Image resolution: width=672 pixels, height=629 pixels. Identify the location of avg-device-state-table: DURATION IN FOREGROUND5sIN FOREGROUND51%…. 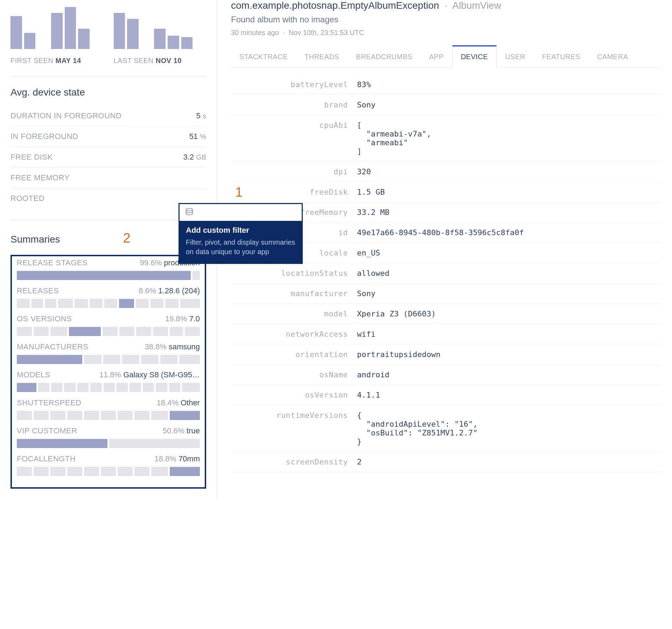
(108, 157).